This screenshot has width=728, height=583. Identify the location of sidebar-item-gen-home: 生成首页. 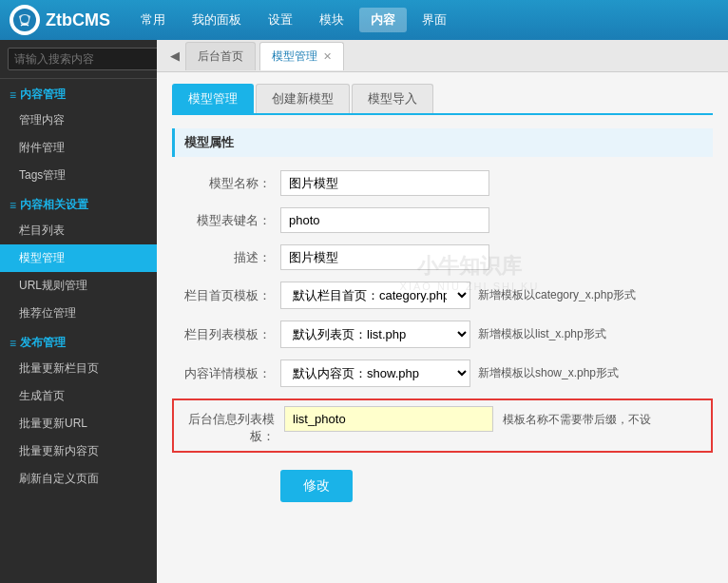
(78, 396).